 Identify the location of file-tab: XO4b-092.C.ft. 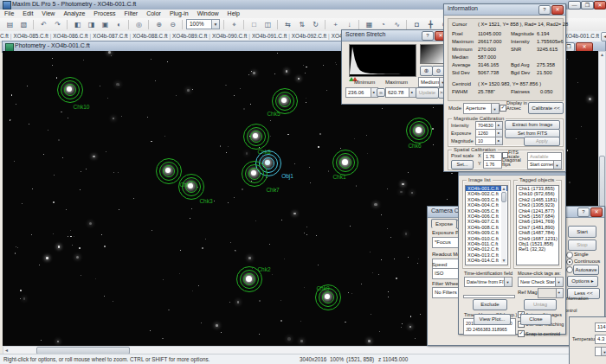
(309, 36).